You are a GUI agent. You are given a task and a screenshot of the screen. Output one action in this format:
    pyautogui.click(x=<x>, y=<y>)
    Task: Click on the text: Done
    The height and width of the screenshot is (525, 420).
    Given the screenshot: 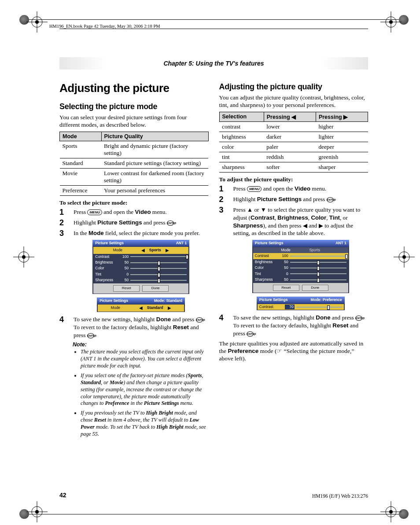 What is the action you would take?
    pyautogui.click(x=164, y=319)
    